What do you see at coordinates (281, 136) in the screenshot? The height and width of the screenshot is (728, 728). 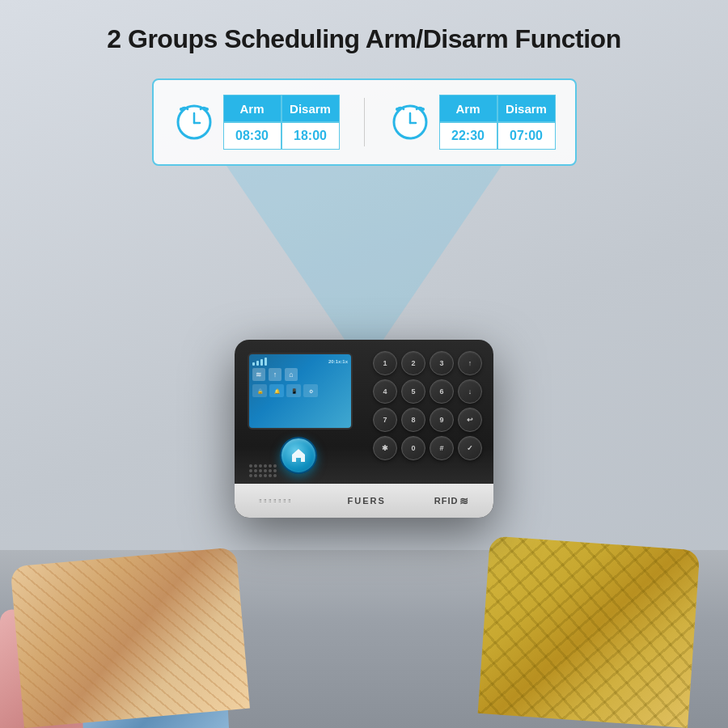 I see `schedule-value-row-1: 08:30 18:00` at bounding box center [281, 136].